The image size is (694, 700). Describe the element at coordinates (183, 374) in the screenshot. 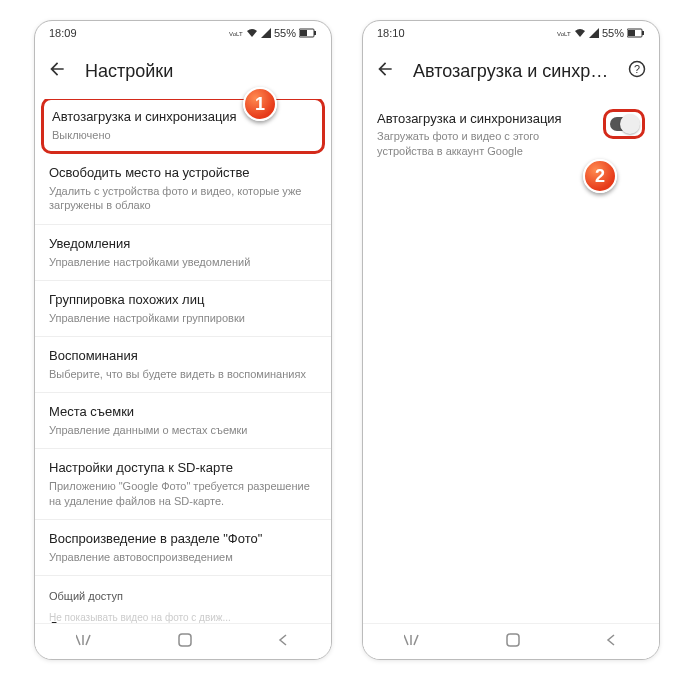

I see `setting-subtitle: Выберите, что вы будете видеть в воспоми…` at that location.